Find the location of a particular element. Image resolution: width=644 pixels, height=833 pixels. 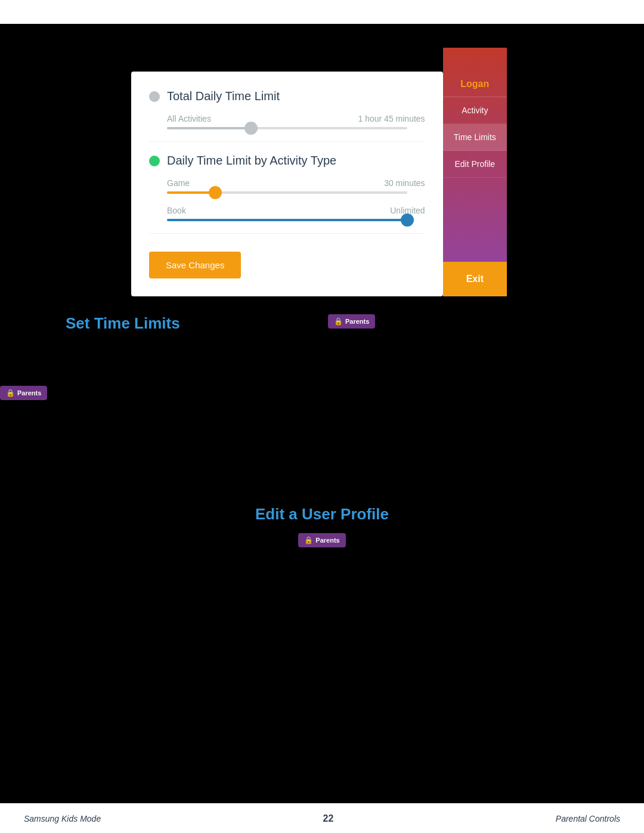

total-daily-limit-value: 1 hour 45 minutes is located at coordinates (392, 119).